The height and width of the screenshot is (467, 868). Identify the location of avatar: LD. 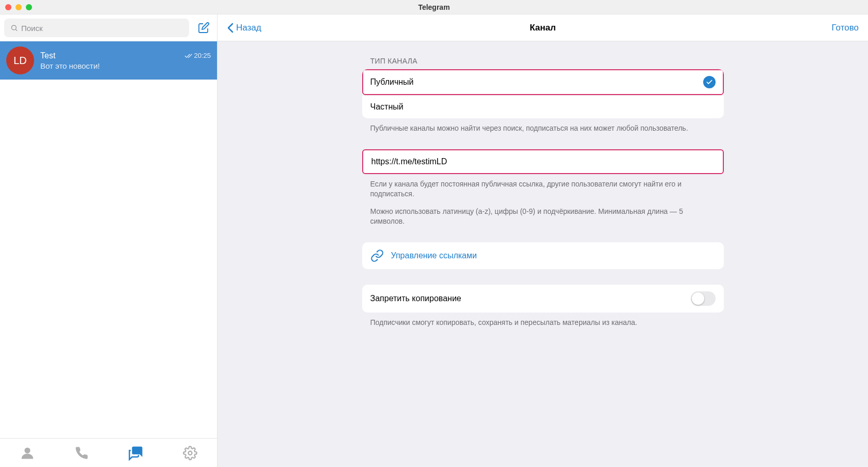
(20, 60).